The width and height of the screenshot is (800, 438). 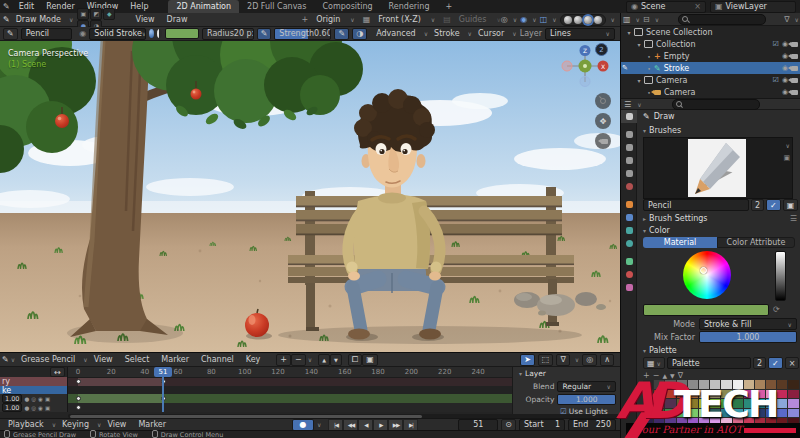 I want to click on outliner-row-stroke: ✎•✎Stroke◉, so click(x=710, y=68).